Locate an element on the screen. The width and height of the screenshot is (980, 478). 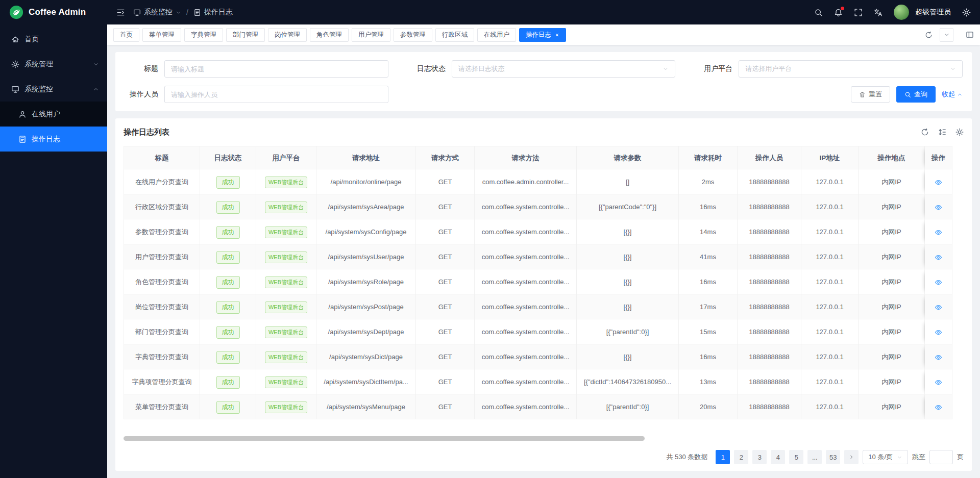
sidebar-item-online-users: 在线用户 is located at coordinates (54, 114).